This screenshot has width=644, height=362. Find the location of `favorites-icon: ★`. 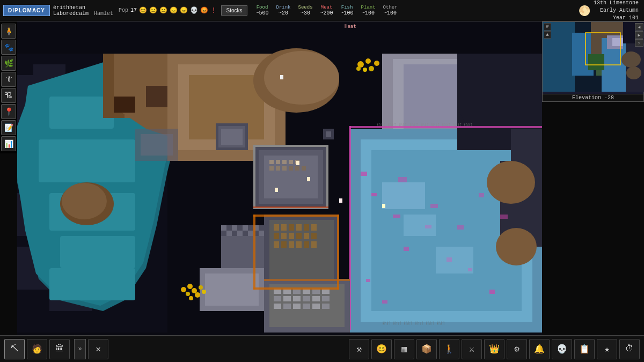

favorites-icon: ★ is located at coordinates (607, 349).